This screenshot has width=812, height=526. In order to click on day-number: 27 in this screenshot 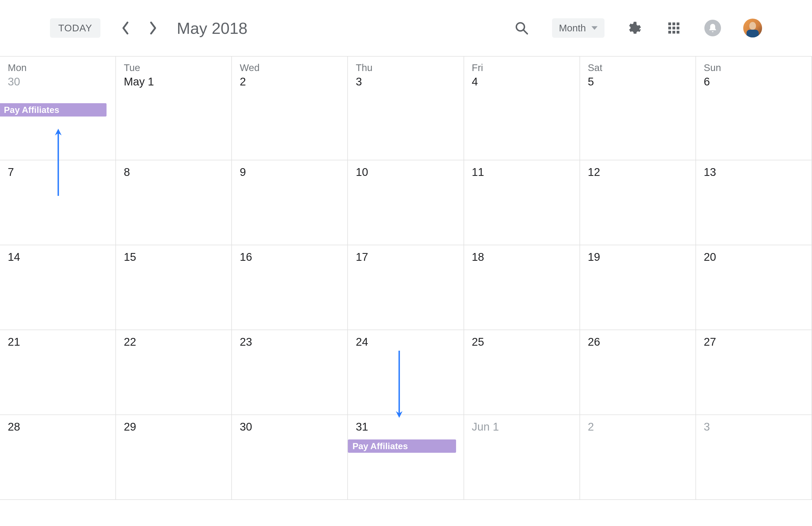, I will do `click(754, 342)`.